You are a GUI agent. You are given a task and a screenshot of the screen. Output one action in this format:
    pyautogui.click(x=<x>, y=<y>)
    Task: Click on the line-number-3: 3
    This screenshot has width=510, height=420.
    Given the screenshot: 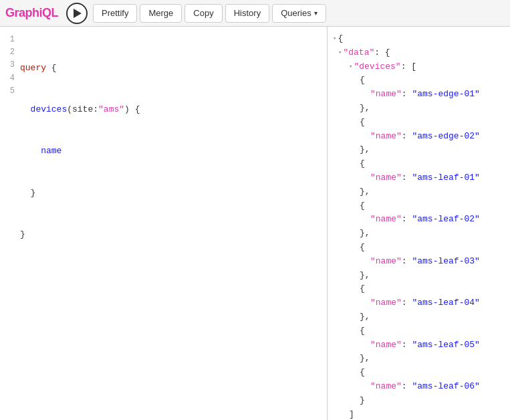 What is the action you would take?
    pyautogui.click(x=10, y=66)
    